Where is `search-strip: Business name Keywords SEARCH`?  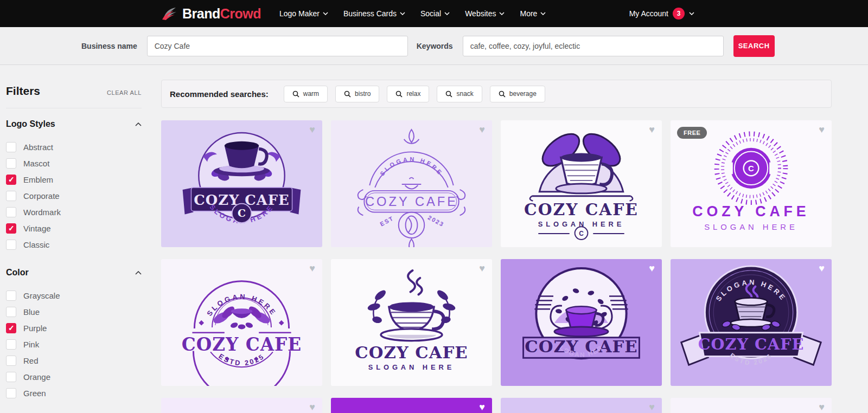 search-strip: Business name Keywords SEARCH is located at coordinates (434, 46).